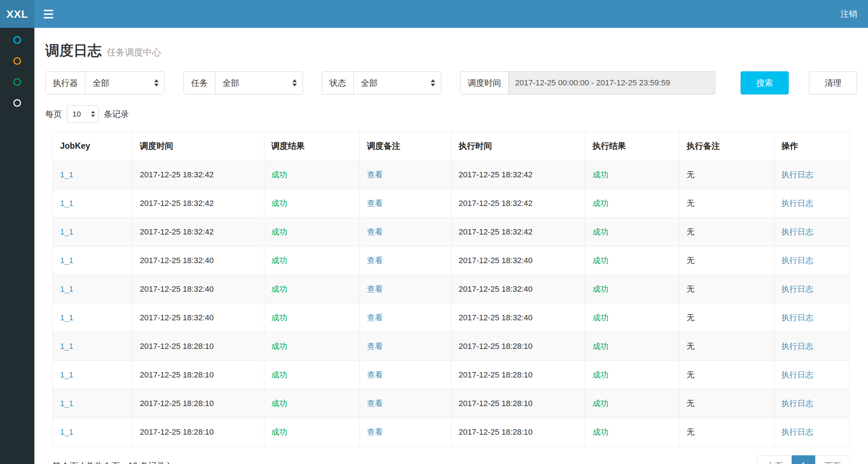 This screenshot has width=868, height=464. Describe the element at coordinates (49, 18) in the screenshot. I see `hamburger-icon` at that location.